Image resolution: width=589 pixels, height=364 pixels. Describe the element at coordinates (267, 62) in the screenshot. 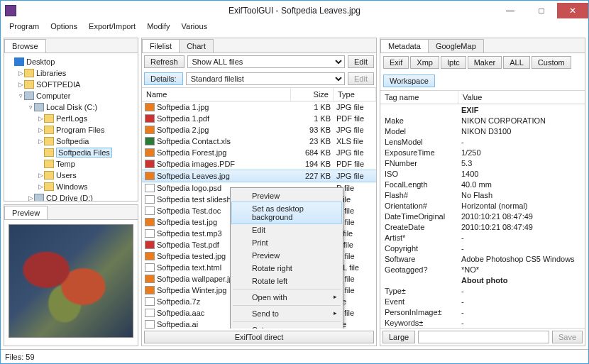

I see `show-filter-combo: Show ALL files` at that location.